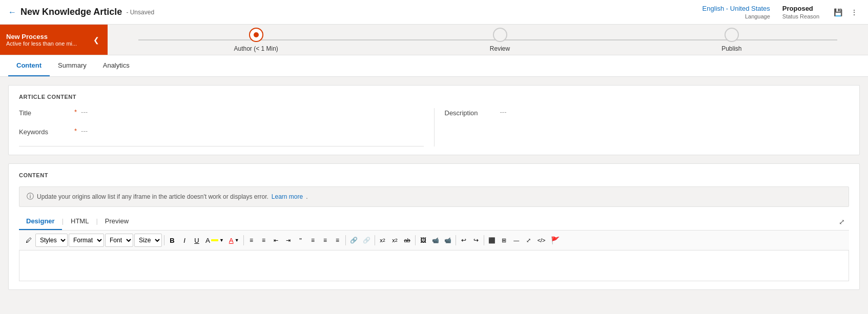 This screenshot has height=314, width=868. Describe the element at coordinates (476, 240) in the screenshot. I see `redo-button: ↪` at that location.